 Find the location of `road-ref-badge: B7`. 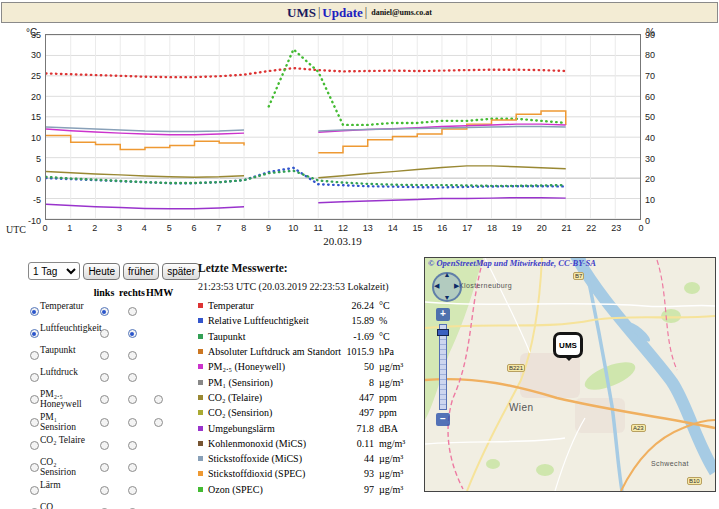

road-ref-badge: B7 is located at coordinates (578, 276).